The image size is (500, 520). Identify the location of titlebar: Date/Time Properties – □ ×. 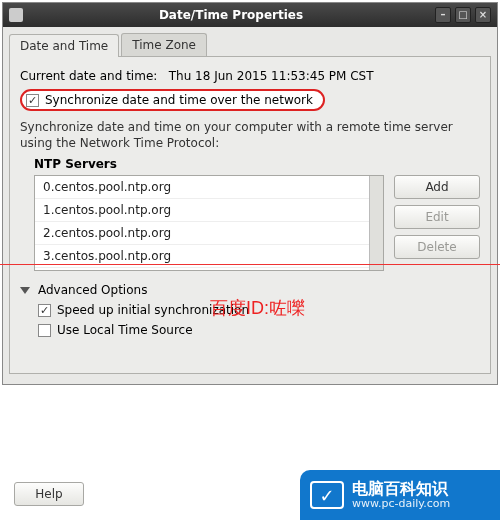
(250, 15).